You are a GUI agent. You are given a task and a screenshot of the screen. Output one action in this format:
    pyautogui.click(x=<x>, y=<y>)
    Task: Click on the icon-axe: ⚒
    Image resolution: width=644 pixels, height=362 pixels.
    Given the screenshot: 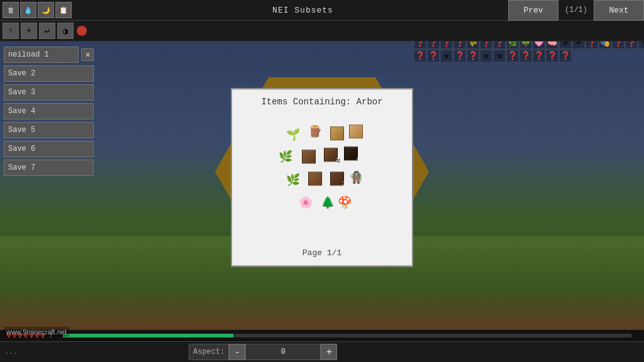 What is the action you would take?
    pyautogui.click(x=486, y=56)
    